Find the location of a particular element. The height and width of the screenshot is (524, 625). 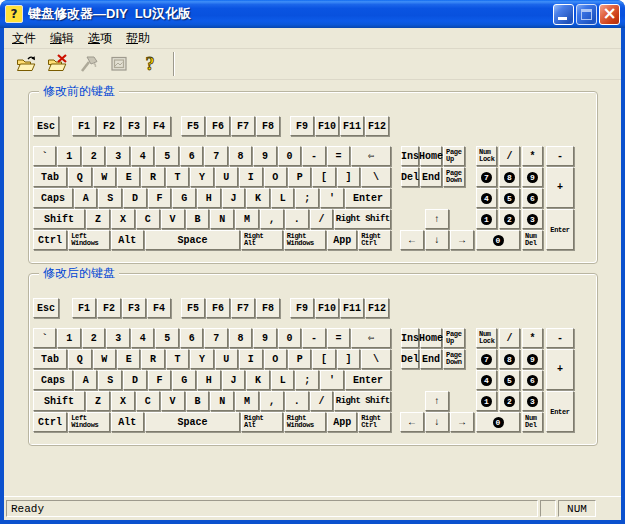

key-i: I is located at coordinates (250, 359).